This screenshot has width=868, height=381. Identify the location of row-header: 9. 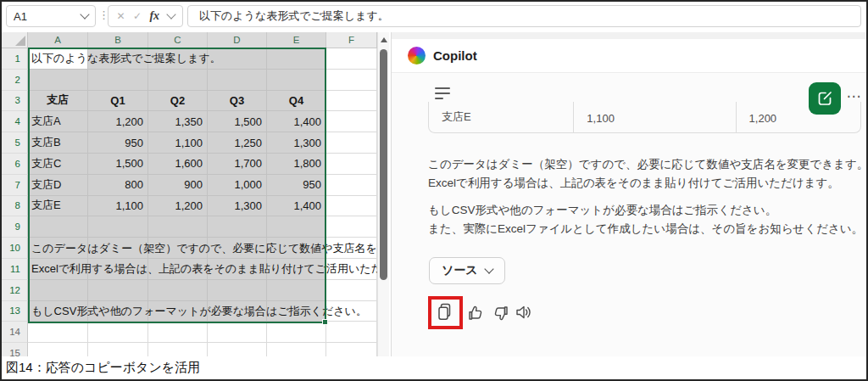
(15, 227).